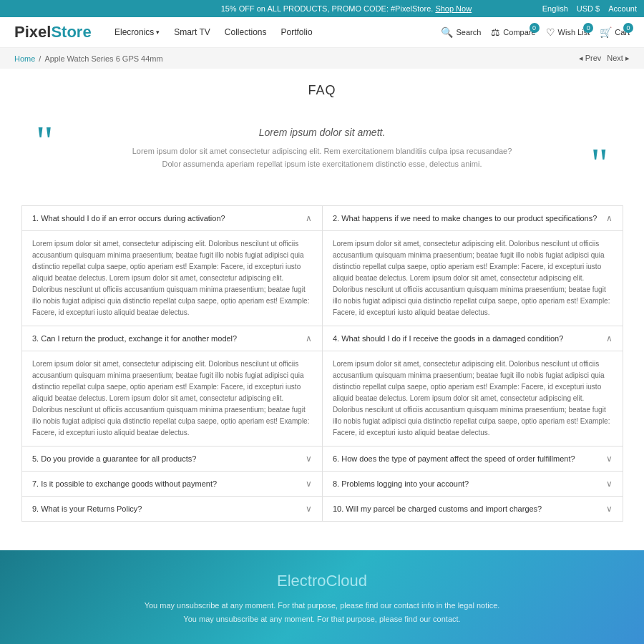 Image resolution: width=644 pixels, height=644 pixels. What do you see at coordinates (57, 32) in the screenshot?
I see `logo: PixelStore` at bounding box center [57, 32].